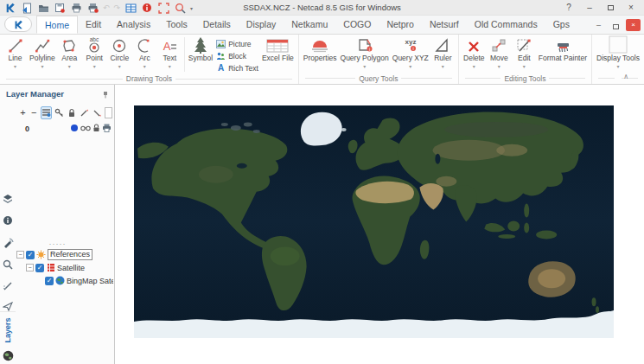 This screenshot has width=644, height=364. I want to click on polyline-button: Polyline ▾, so click(42, 52).